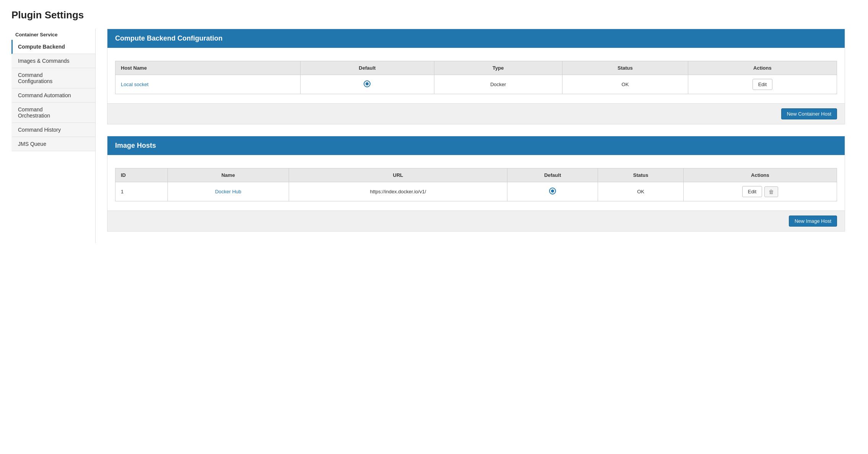 This screenshot has width=868, height=454. What do you see at coordinates (762, 68) in the screenshot?
I see `col-actions: Actions` at bounding box center [762, 68].